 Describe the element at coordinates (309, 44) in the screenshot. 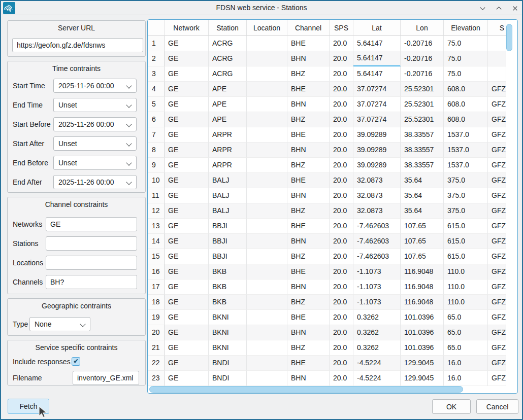

I see `cell: BHE` at that location.